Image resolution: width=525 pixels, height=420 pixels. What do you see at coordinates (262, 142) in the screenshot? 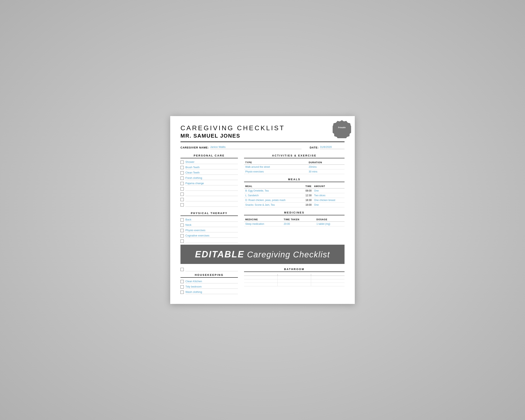
I see `header-divider` at bounding box center [262, 142].